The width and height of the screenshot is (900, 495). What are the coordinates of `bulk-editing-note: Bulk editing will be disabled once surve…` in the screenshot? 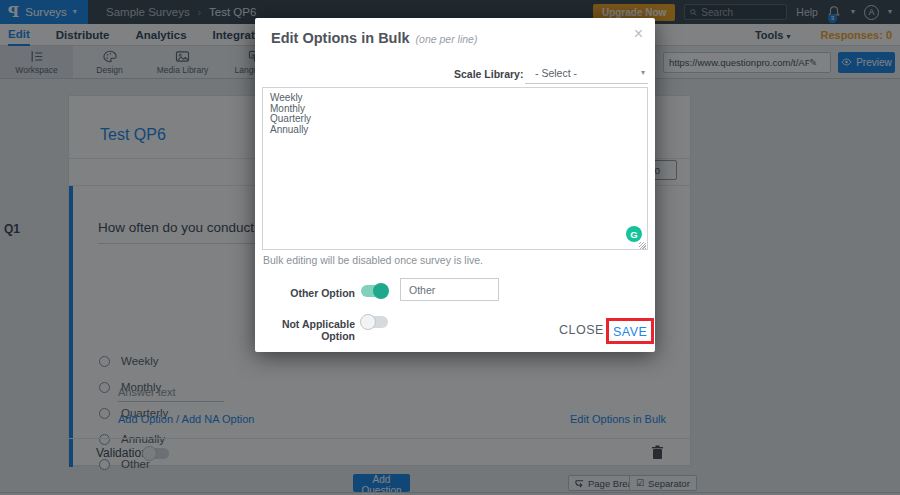 It's located at (373, 260).